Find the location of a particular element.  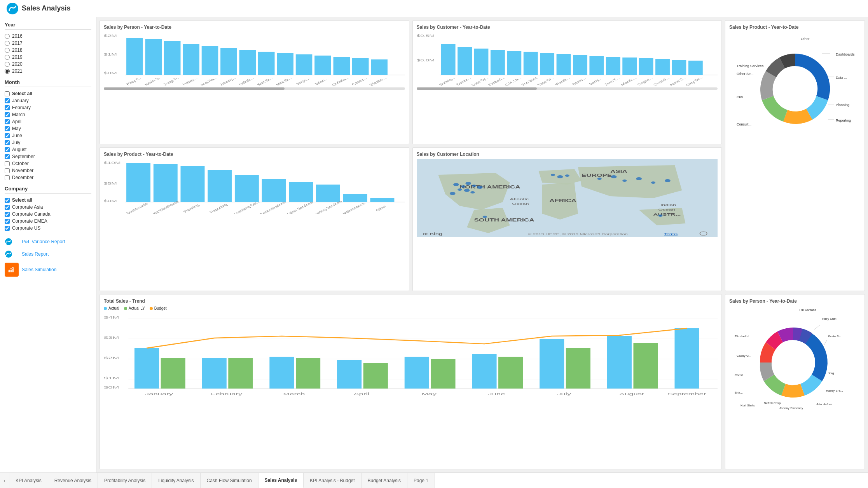

month-check-july: July is located at coordinates (48, 143).